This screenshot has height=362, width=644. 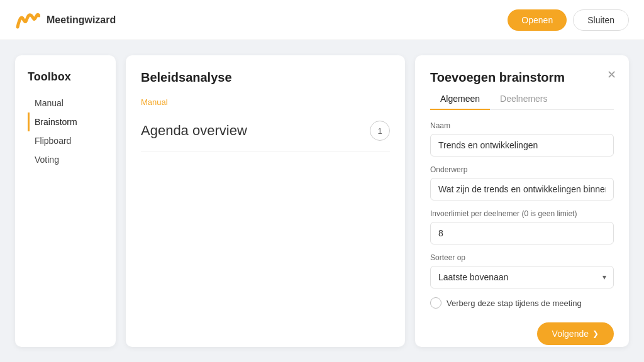 What do you see at coordinates (570, 334) in the screenshot?
I see `volgende-label: Volgende` at bounding box center [570, 334].